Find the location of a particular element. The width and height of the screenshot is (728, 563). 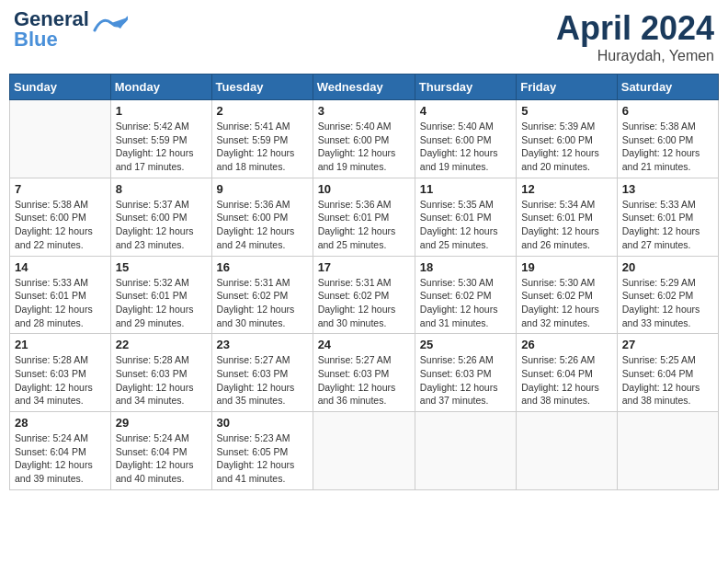

table-row: 5Sunrise: 5:39 AM Sunset: 6:00 PM Daylig… is located at coordinates (567, 140).